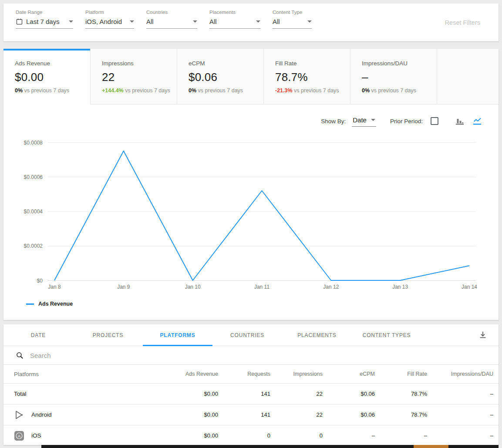 The image size is (502, 448). Describe the element at coordinates (226, 64) in the screenshot. I see `metric-label: eCPM` at that location.